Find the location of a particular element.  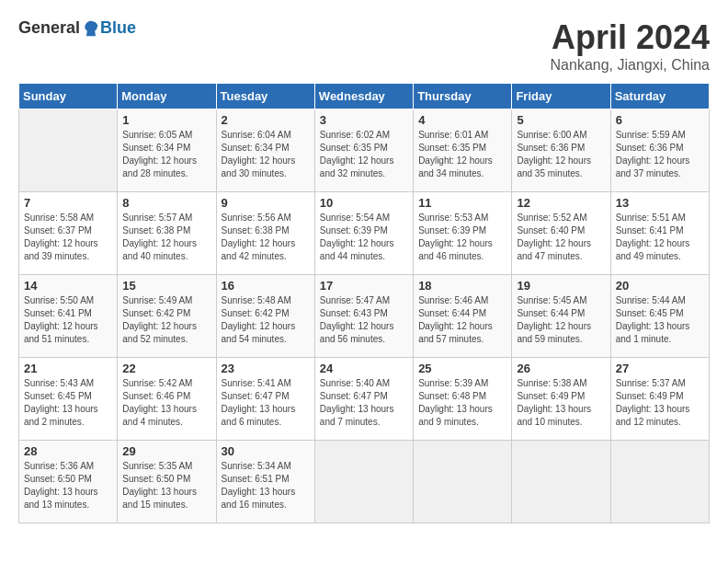

calendar-cell: 17Sunrise: 5:47 AM Sunset: 6:43 PM Dayli… is located at coordinates (364, 316).